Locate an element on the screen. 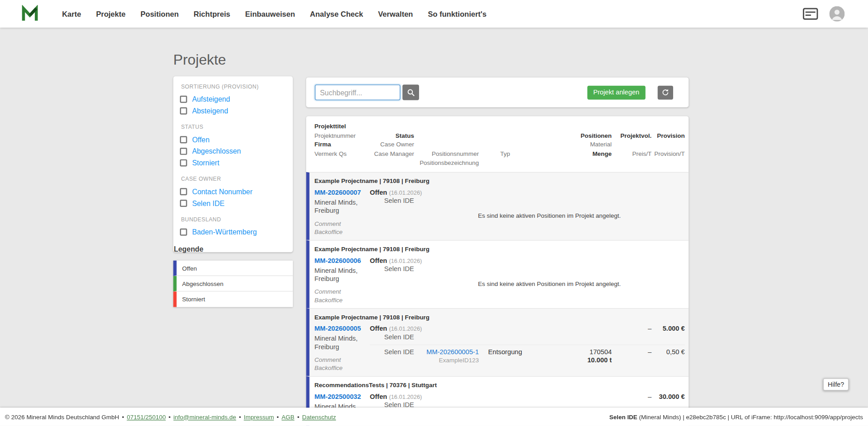 The height and width of the screenshot is (426, 868). filter-option-aufsteigend: Aufsteigend is located at coordinates (233, 99).